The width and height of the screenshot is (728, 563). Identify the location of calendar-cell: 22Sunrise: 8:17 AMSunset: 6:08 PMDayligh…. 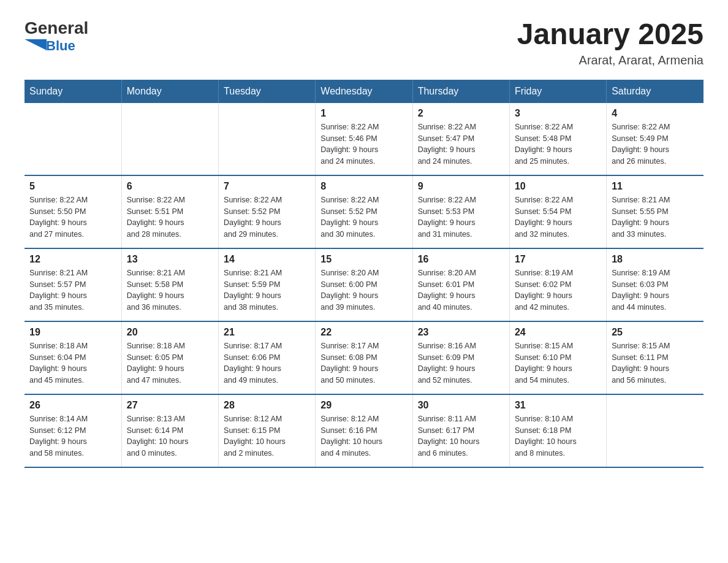
(364, 358).